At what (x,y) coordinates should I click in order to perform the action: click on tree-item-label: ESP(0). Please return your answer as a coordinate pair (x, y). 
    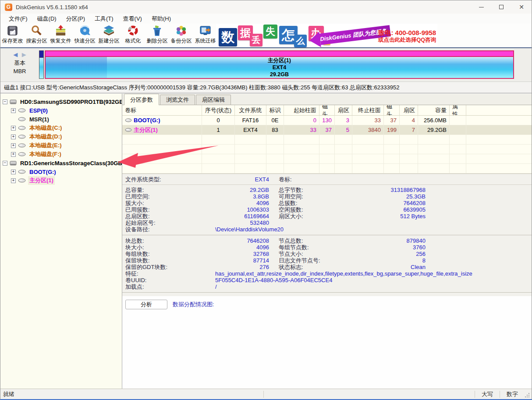
    Looking at the image, I should click on (39, 110).